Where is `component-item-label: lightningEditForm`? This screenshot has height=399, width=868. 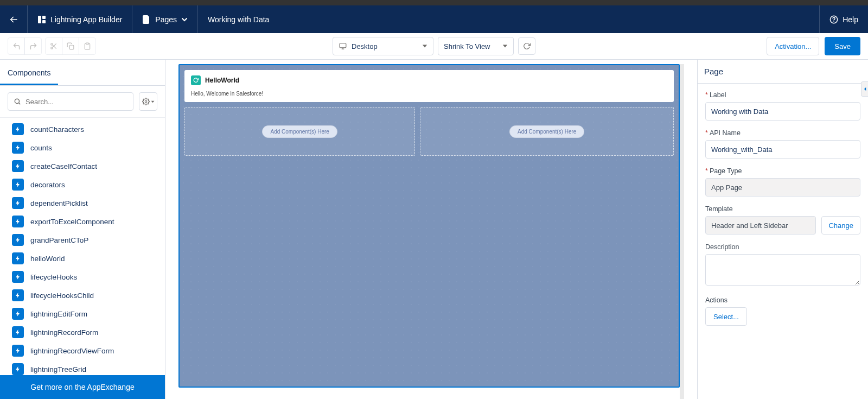
component-item-label: lightningEditForm is located at coordinates (59, 314).